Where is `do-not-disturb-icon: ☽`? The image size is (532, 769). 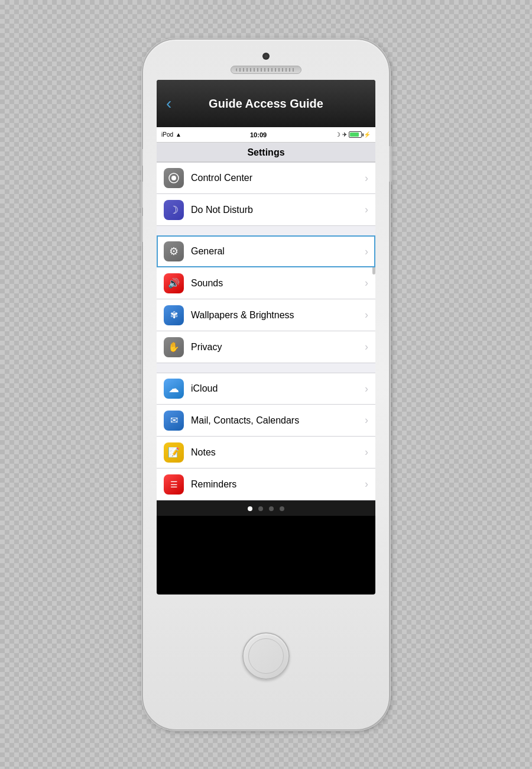 do-not-disturb-icon: ☽ is located at coordinates (174, 210).